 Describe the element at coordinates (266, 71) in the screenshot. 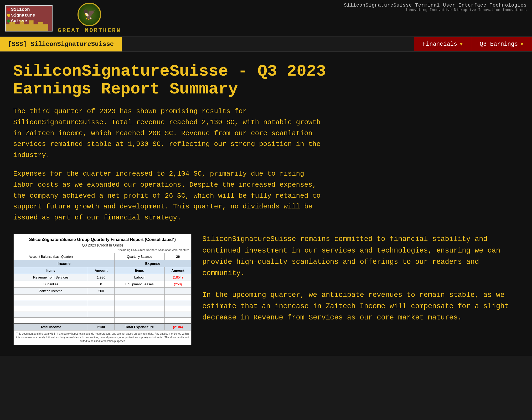

I see `page-title-line1: SiliconSignatureSuisse - Q3 2023` at that location.